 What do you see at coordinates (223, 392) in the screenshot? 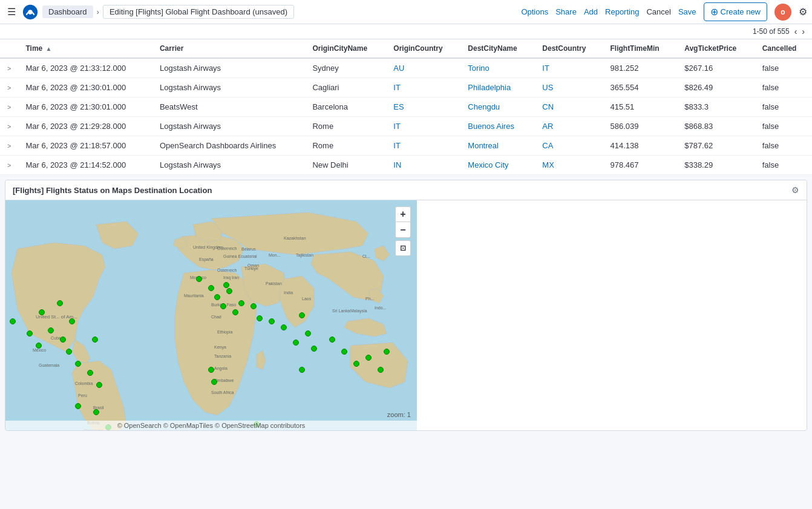
I see `map-label-sa: South Africa` at bounding box center [223, 392].